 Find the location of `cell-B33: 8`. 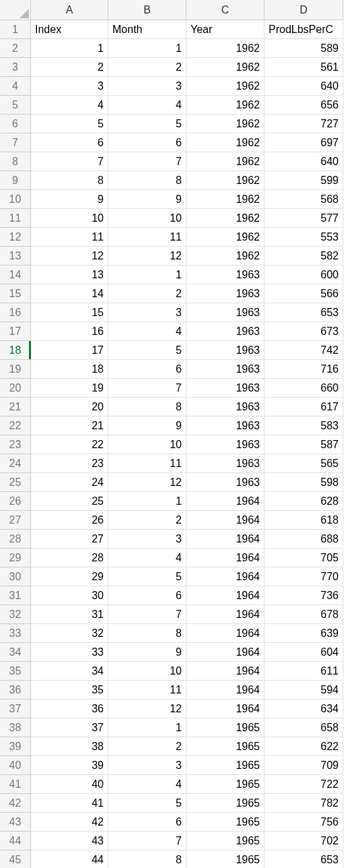

cell-B33: 8 is located at coordinates (147, 633).